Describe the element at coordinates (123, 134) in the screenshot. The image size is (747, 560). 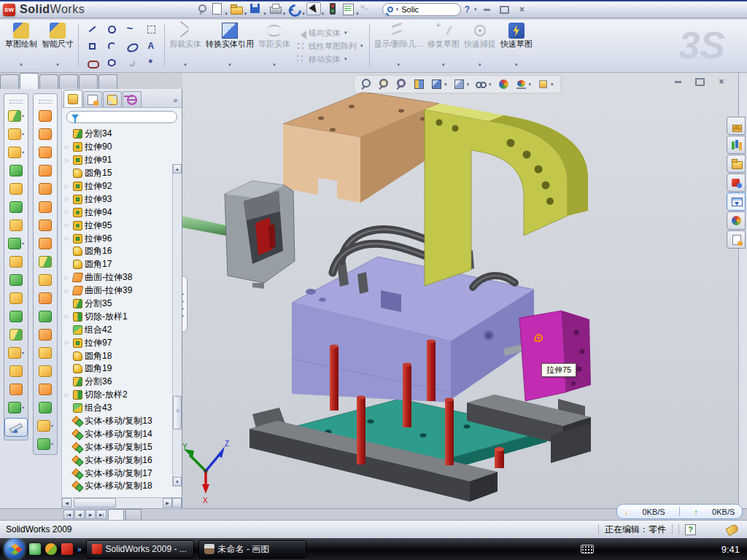
I see `feature-tree-item: ▷ 分割34` at that location.